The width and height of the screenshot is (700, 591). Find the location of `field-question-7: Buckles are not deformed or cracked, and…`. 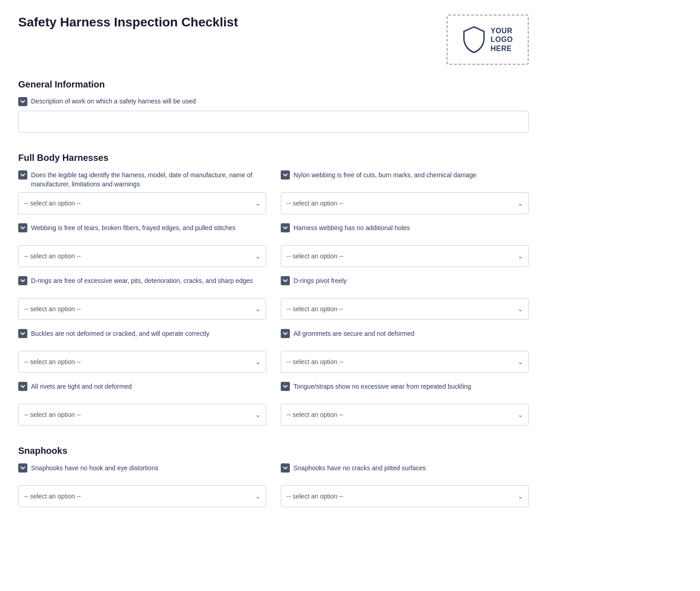

field-question-7: Buckles are not deformed or cracked, and… is located at coordinates (142, 338).